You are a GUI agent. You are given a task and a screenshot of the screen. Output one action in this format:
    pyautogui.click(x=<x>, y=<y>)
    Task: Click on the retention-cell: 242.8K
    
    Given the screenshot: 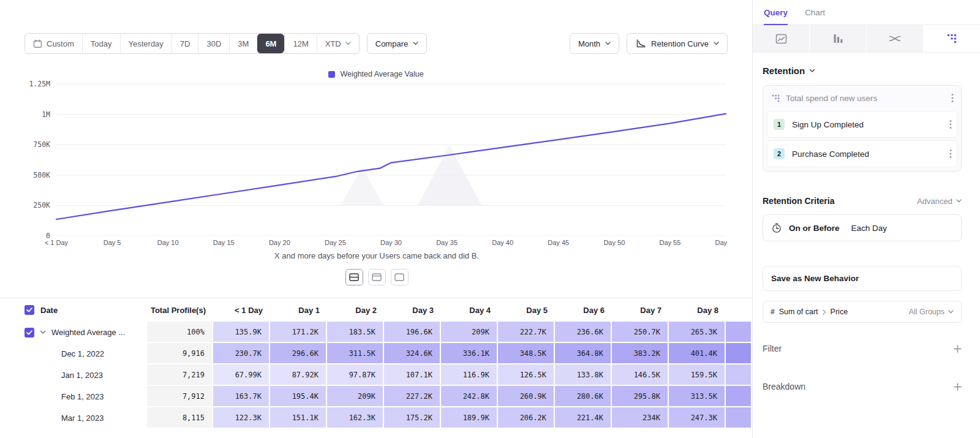 What is the action you would take?
    pyautogui.click(x=469, y=397)
    